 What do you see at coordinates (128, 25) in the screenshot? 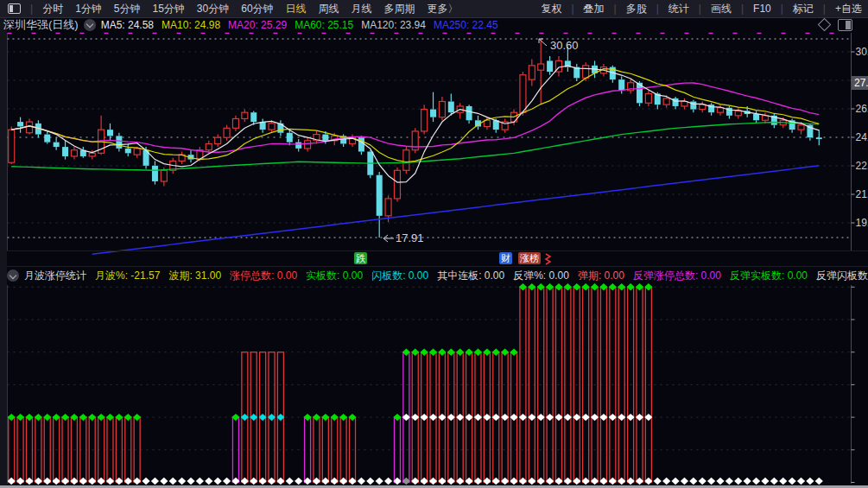
I see `ma-legend-item: MA5: 24.58` at bounding box center [128, 25].